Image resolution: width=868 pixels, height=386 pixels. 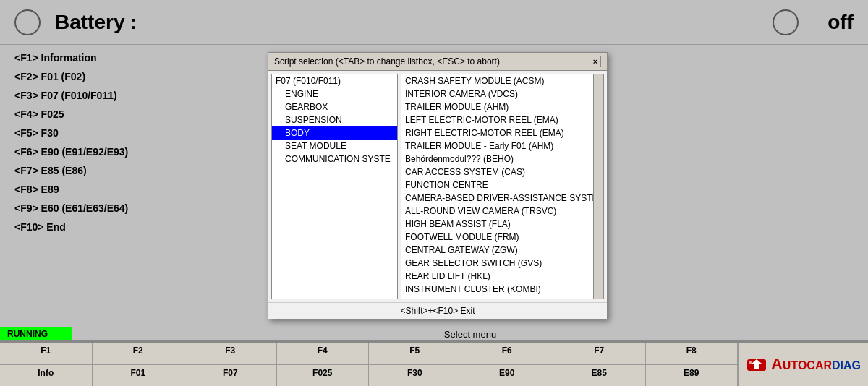 What do you see at coordinates (692, 364) in the screenshot?
I see `fn-col-f8: F8 E89` at bounding box center [692, 364].